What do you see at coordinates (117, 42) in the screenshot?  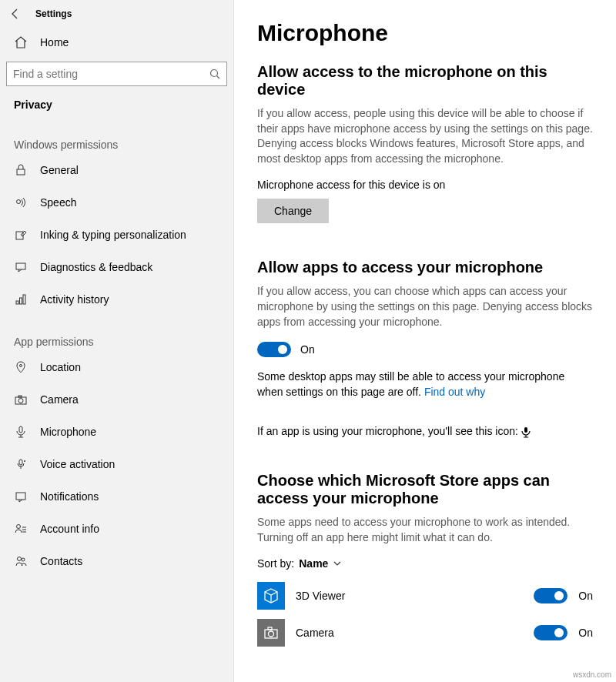 I see `nav-home: Home` at bounding box center [117, 42].